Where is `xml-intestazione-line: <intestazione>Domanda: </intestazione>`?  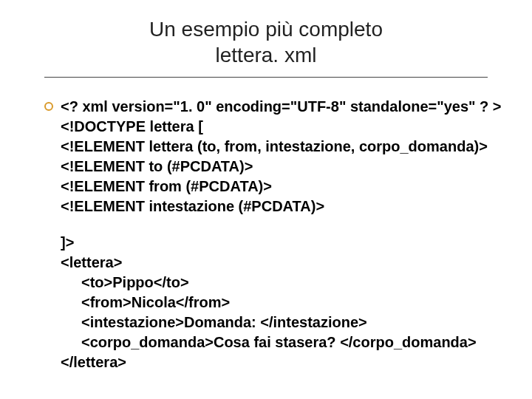 xml-intestazione-line: <intestazione>Domanda: </intestazione> is located at coordinates (274, 322).